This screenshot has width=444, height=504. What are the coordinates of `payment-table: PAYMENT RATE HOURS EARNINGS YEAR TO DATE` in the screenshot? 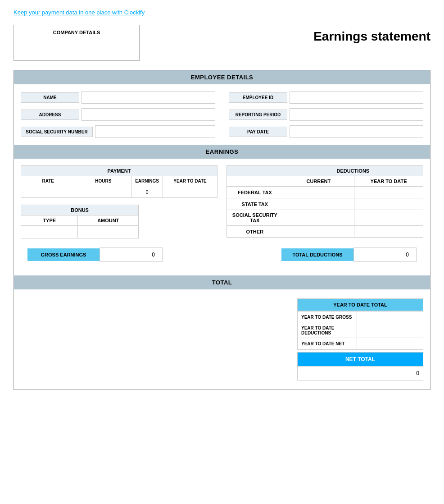 It's located at (119, 182).